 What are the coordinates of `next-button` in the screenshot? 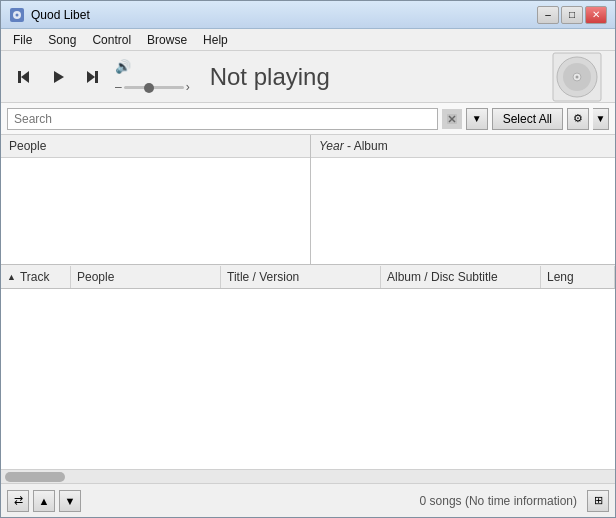 It's located at (92, 77).